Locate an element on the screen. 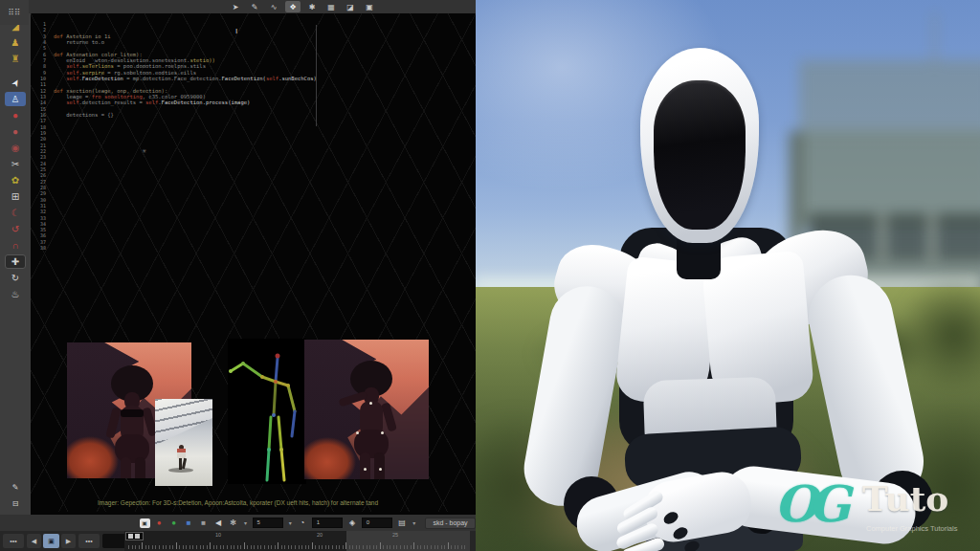 This screenshot has width=980, height=551. magnet-tool-icon: ∩ is located at coordinates (15, 245).